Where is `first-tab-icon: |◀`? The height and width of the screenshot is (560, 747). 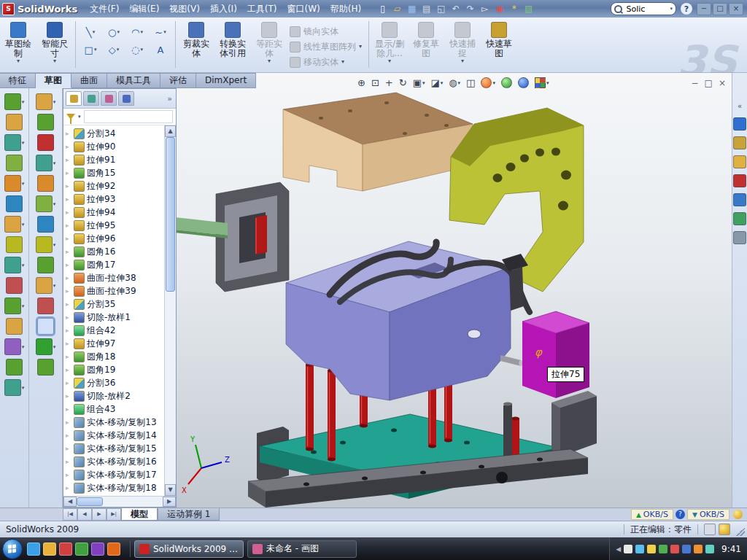 first-tab-icon: |◀ is located at coordinates (70, 515).